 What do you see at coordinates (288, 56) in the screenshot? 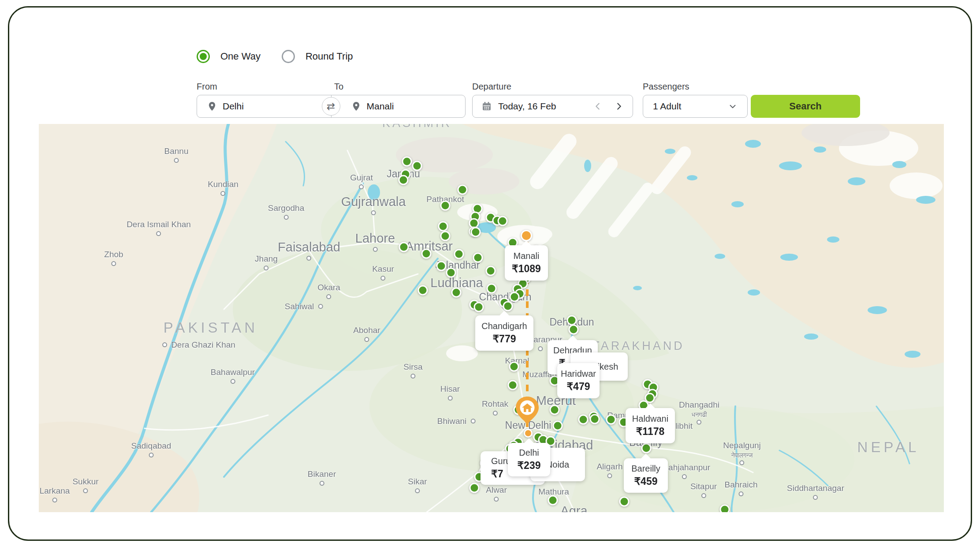
I see `radio-unselected-icon` at bounding box center [288, 56].